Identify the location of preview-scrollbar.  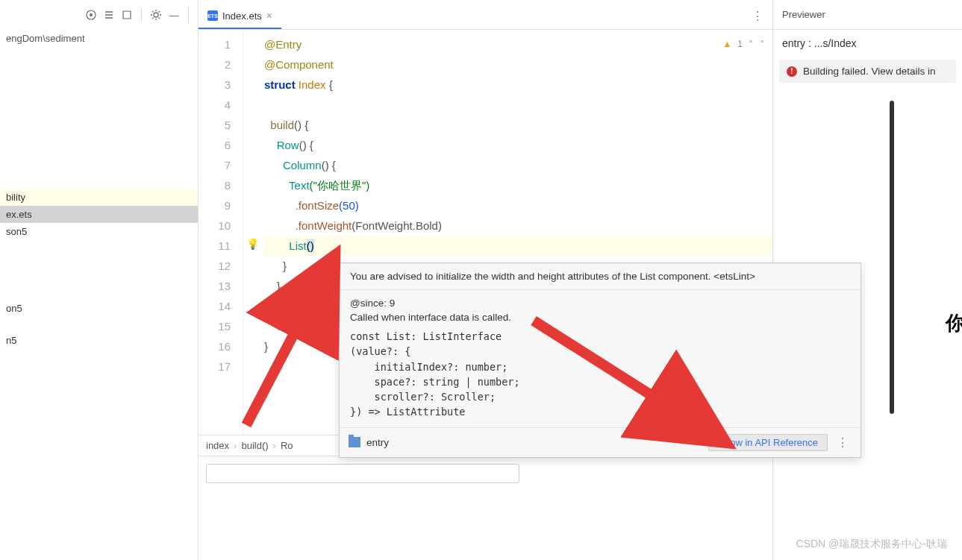
(892, 257).